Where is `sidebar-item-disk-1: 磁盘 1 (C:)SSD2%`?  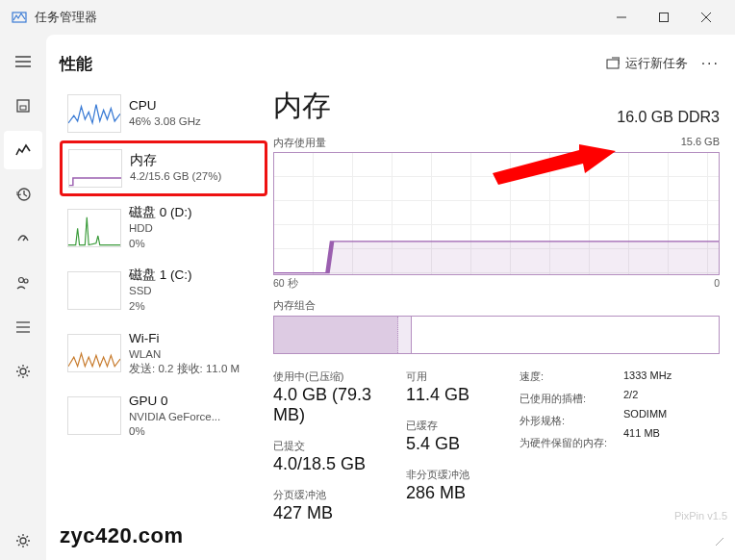
sidebar-item-disk-1: 磁盘 1 (C:)SSD2% is located at coordinates (164, 291).